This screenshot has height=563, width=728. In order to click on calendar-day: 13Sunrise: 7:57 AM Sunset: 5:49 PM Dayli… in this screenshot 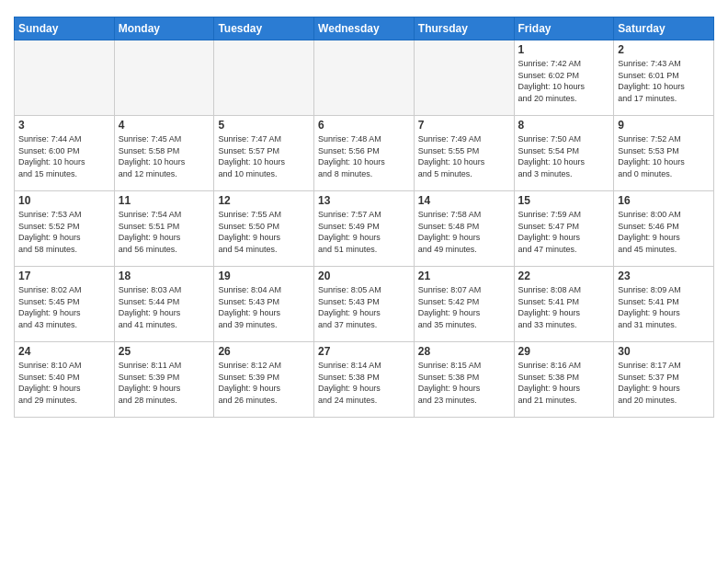, I will do `click(364, 229)`.